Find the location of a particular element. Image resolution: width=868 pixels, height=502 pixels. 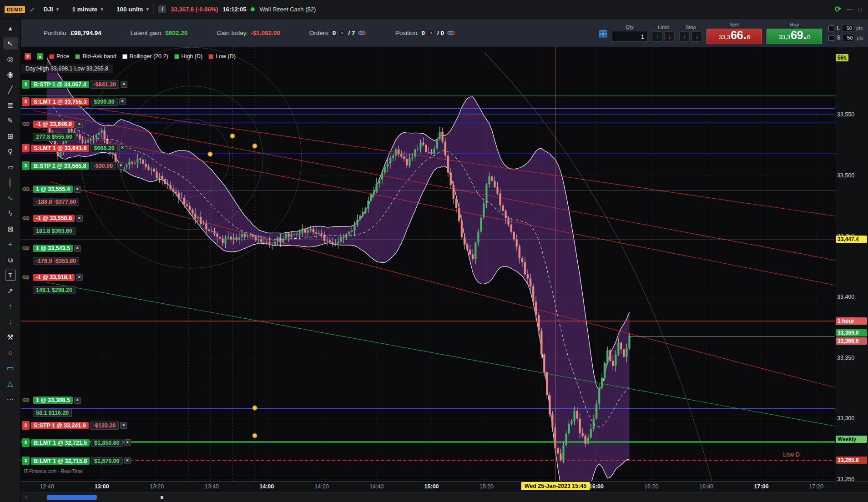

zoom-box-tool-icon: ⊞ is located at coordinates (10, 136).